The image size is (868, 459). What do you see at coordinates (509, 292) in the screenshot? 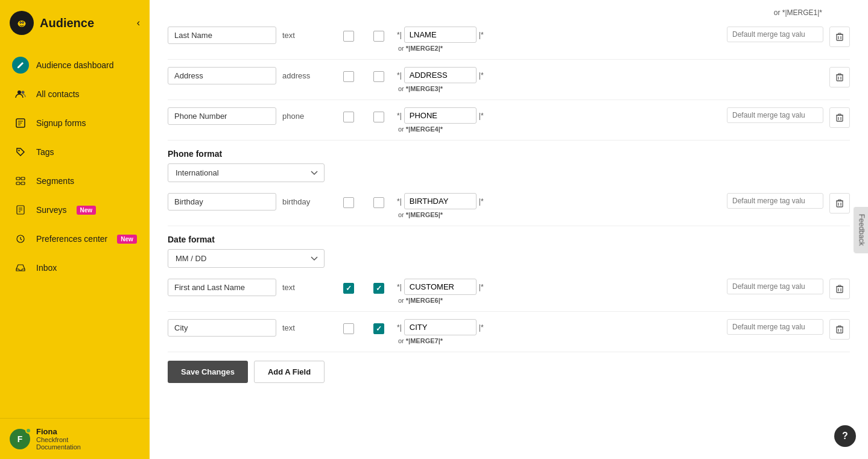
I see `table-row: text *| |* or *|MERGE6|*` at bounding box center [509, 292].